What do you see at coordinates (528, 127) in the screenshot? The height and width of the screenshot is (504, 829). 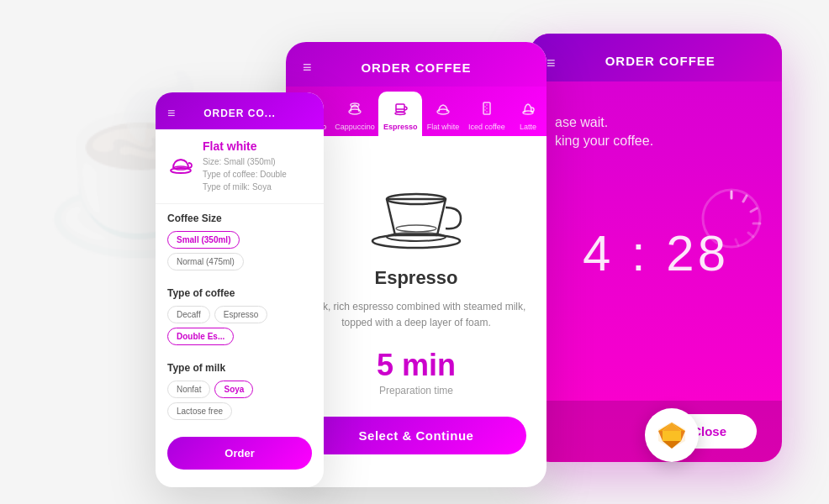 I see `tab-latte-label: Latte` at bounding box center [528, 127].